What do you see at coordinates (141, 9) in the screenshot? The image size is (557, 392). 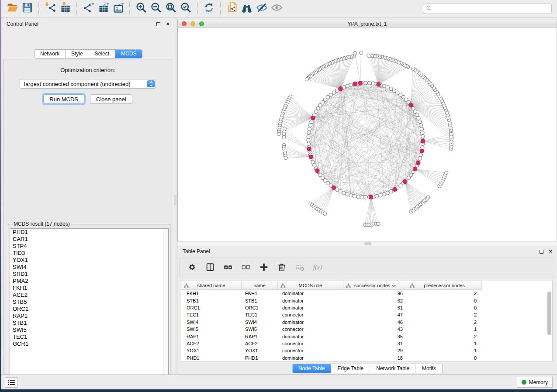 I see `zoom-in-button` at bounding box center [141, 9].